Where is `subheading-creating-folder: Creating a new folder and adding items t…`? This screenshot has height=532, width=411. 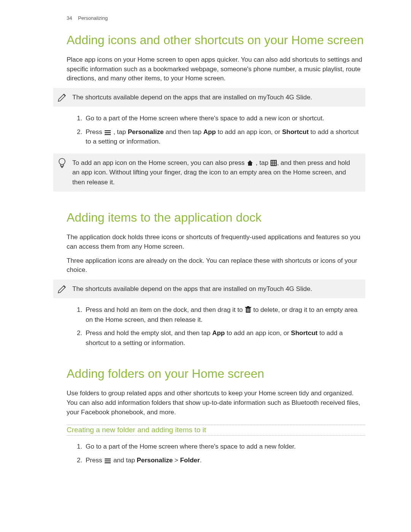
subheading-creating-folder: Creating a new folder and adding items t… is located at coordinates (136, 430).